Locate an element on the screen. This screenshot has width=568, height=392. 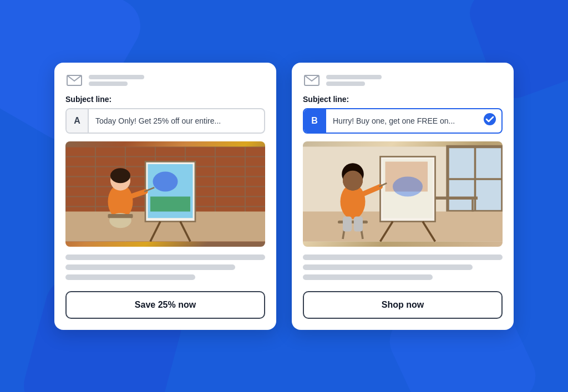
subject-label-b: Subject line: is located at coordinates (403, 99).